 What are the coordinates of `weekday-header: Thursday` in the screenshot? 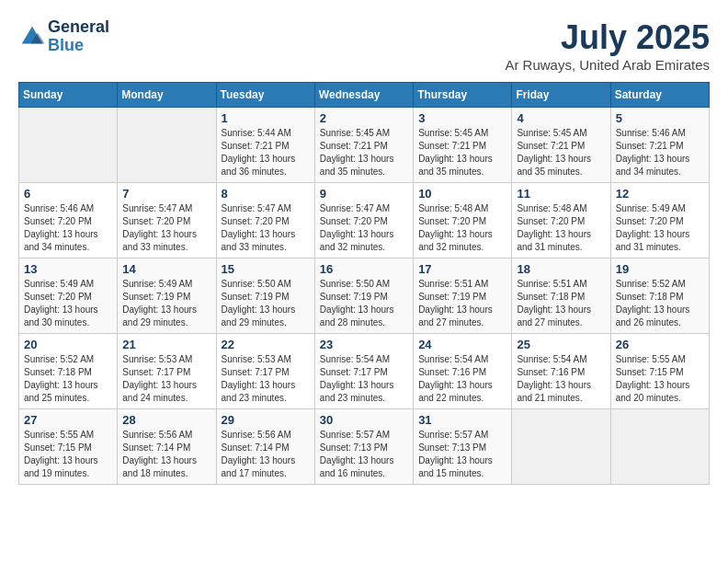 It's located at (463, 96).